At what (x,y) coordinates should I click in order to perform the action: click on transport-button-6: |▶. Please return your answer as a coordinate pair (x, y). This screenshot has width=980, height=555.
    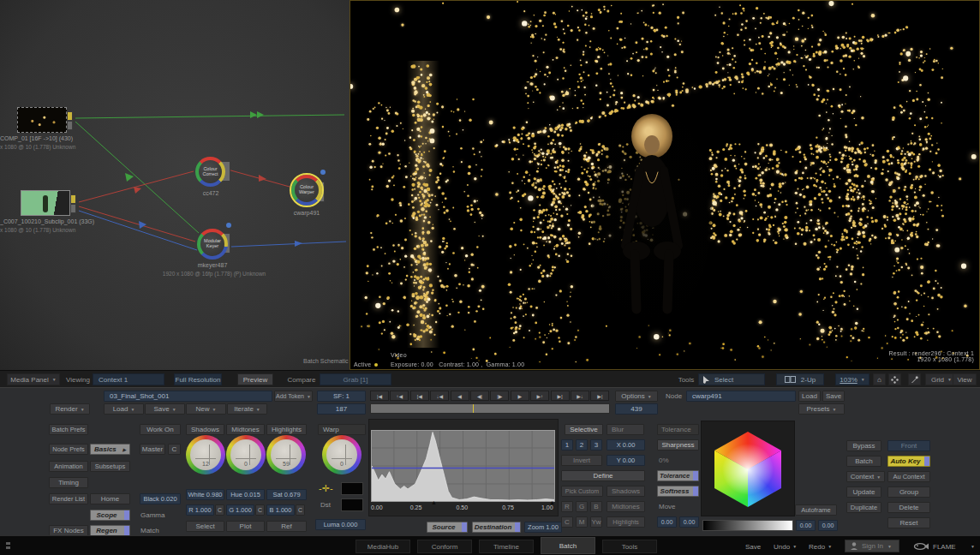
    Looking at the image, I should click on (499, 396).